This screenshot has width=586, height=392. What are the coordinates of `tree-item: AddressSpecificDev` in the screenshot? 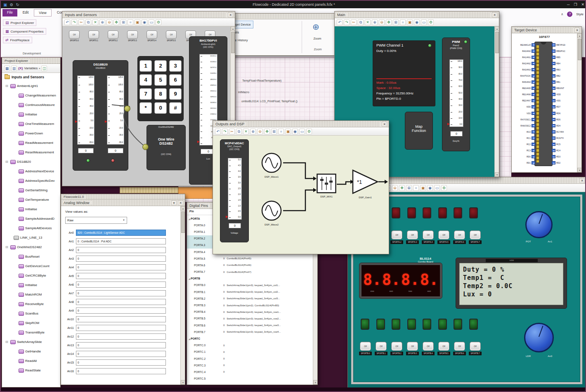 It's located at (31, 181).